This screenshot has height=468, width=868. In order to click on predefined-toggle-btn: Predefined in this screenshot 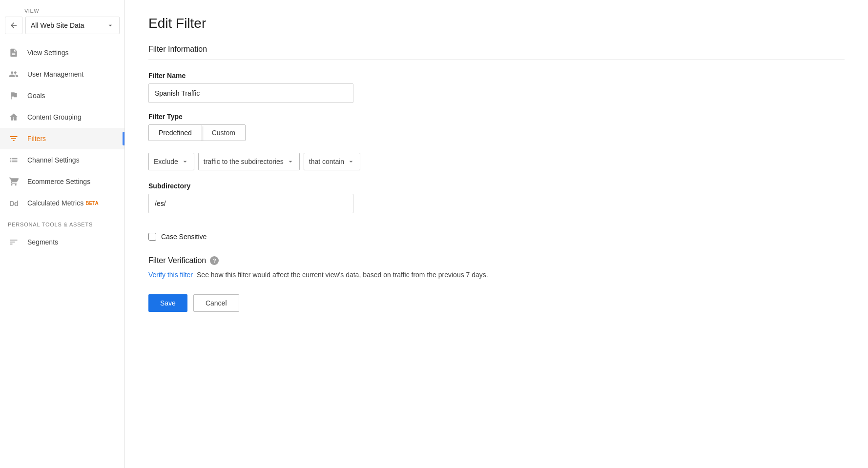, I will do `click(176, 133)`.